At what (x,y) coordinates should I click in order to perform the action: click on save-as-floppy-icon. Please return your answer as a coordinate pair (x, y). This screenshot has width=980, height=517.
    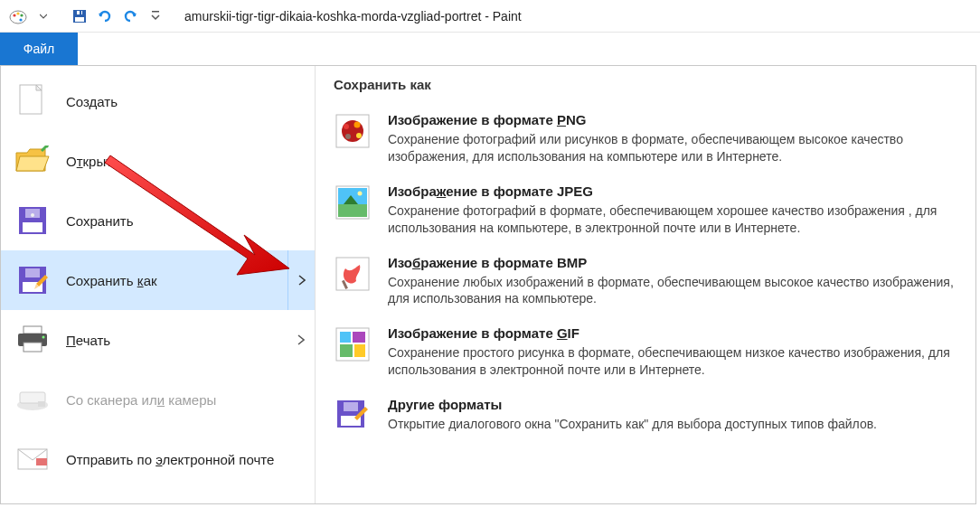
    Looking at the image, I should click on (33, 280).